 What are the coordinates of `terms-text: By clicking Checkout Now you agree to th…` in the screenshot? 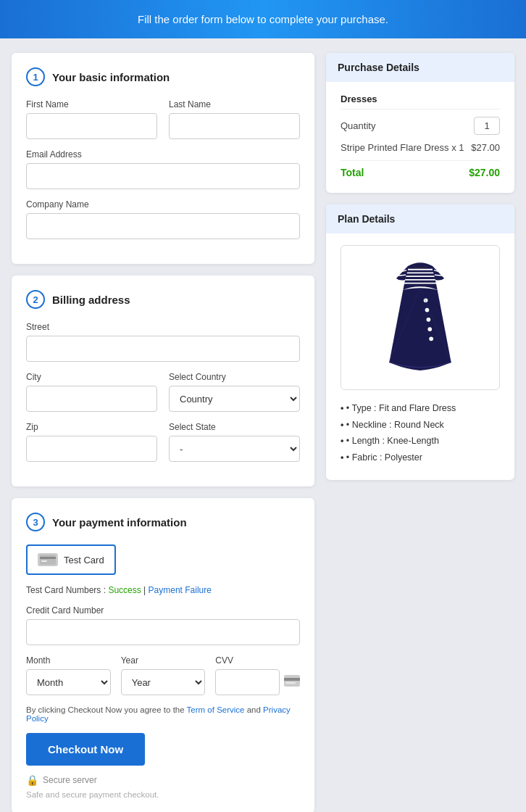 It's located at (163, 714).